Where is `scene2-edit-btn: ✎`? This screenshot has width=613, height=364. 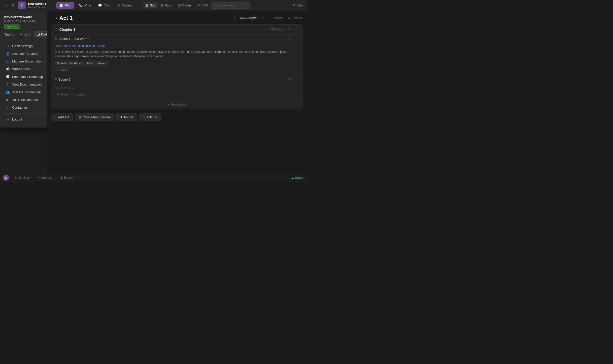 scene2-edit-btn: ✎ is located at coordinates (290, 79).